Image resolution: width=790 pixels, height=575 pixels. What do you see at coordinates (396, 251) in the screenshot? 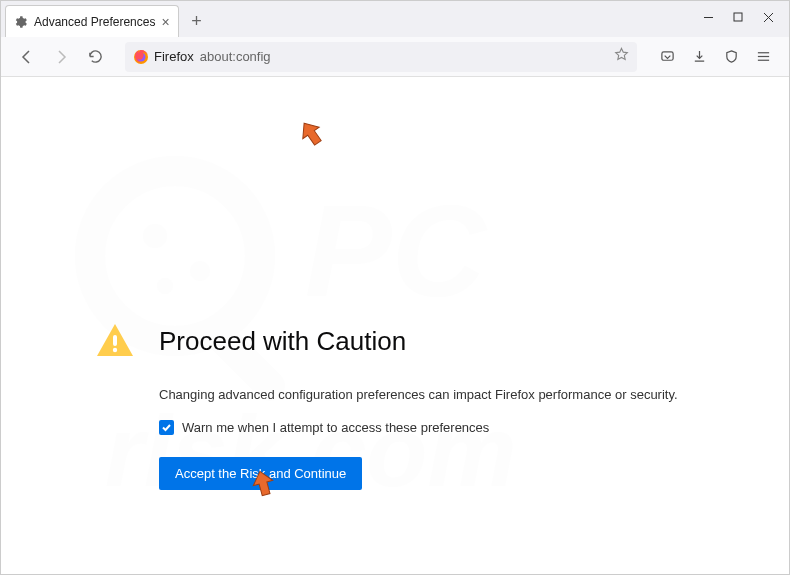
I see `svg-text: PC` at bounding box center [396, 251].